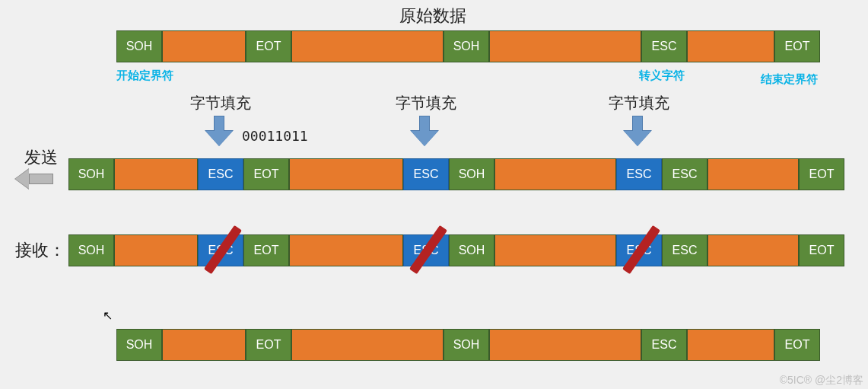 The width and height of the screenshot is (868, 389). Describe the element at coordinates (753, 174) in the screenshot. I see `r2-data4` at that location.